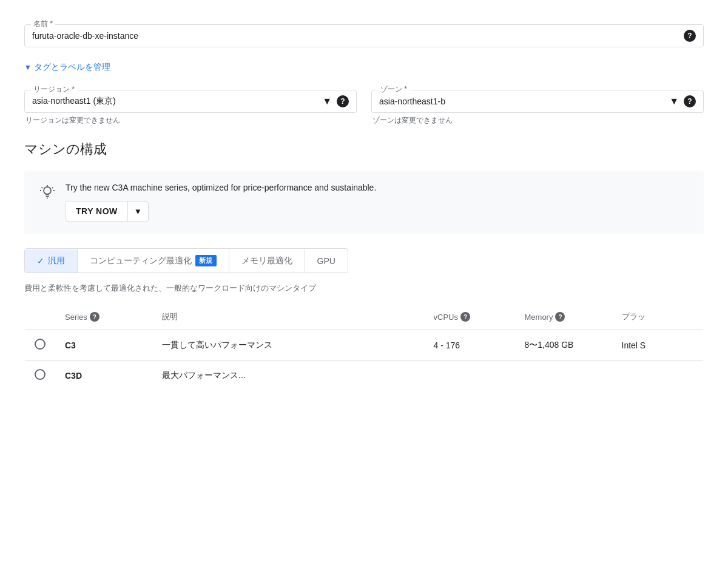 This screenshot has height=562, width=728. What do you see at coordinates (40, 345) in the screenshot?
I see `row-c3-radio-cell` at bounding box center [40, 345].